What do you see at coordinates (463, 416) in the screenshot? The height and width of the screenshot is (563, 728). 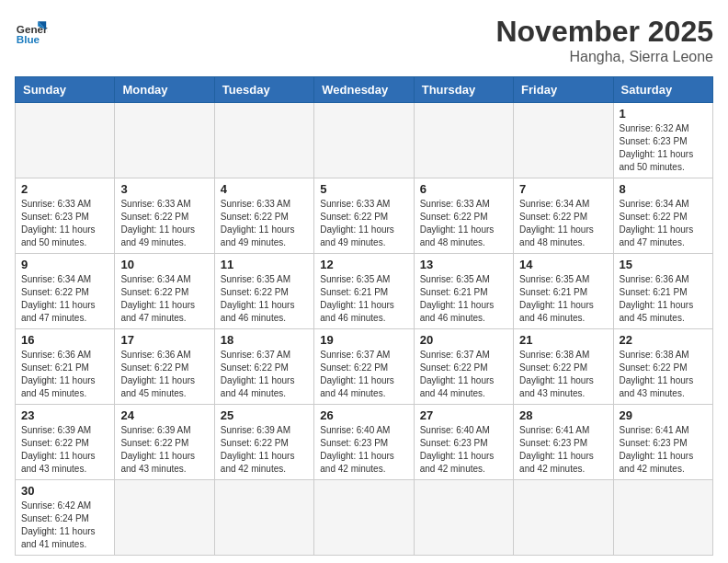 I see `day-number: 27` at bounding box center [463, 416].